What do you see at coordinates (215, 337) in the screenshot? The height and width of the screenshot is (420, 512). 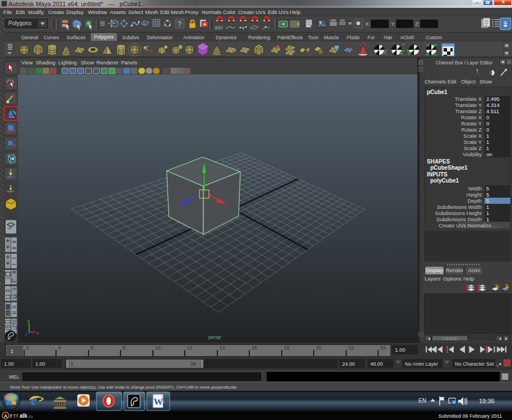 I see `svg-text: persp` at bounding box center [215, 337].